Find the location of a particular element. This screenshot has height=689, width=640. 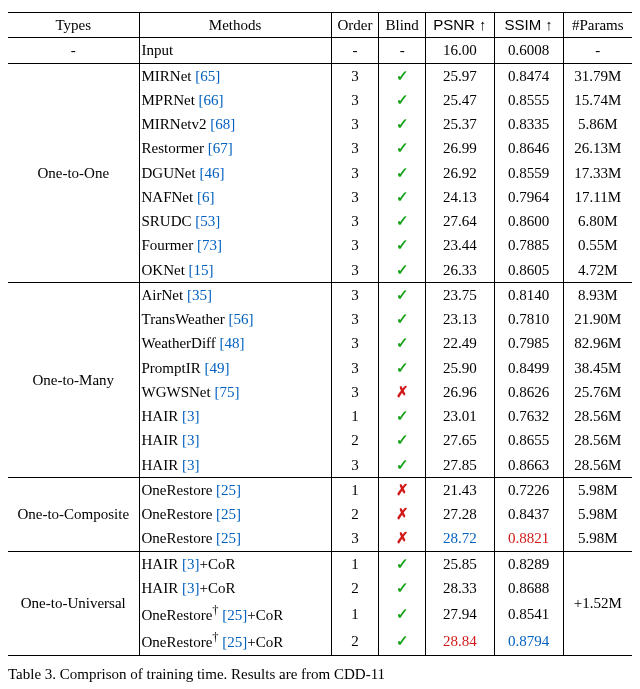

table-caption: Table 3. Comprison of training time. Res… is located at coordinates (320, 674).